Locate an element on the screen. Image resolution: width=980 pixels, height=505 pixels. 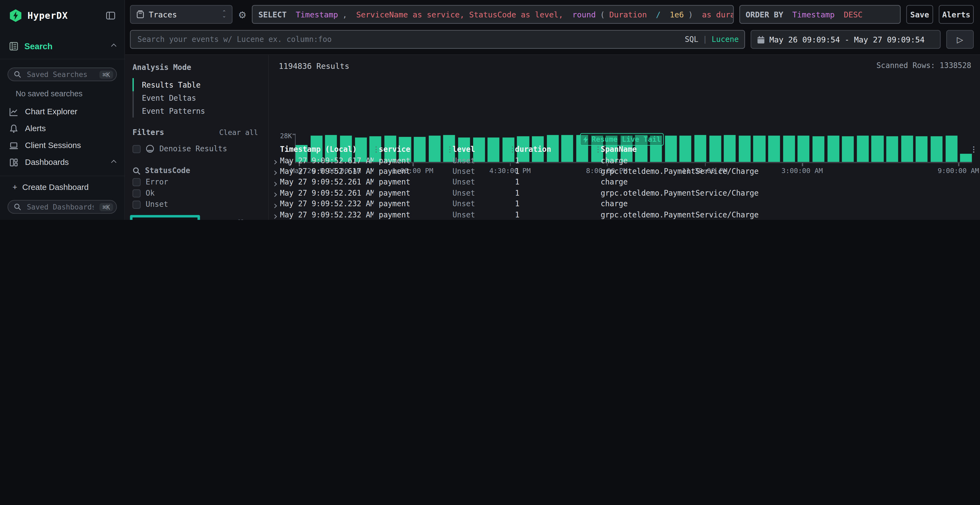
sidebar-item-dashboards: Dashboards is located at coordinates (62, 162).